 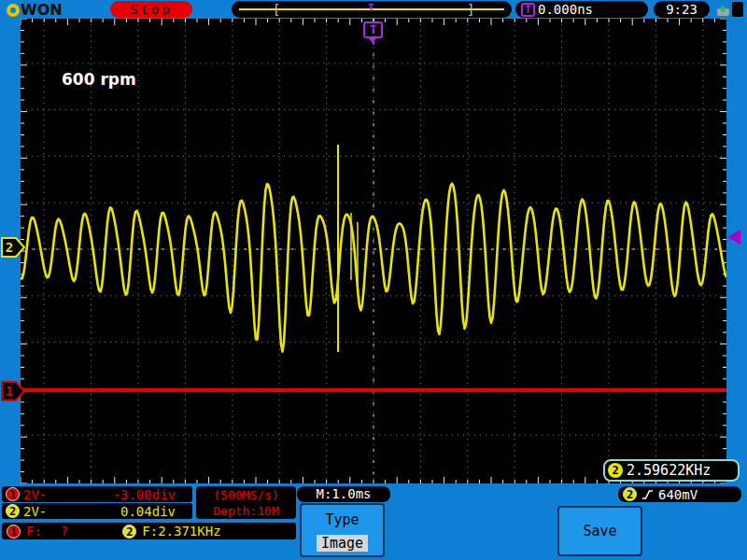 I want to click on clock: 9:23, so click(x=682, y=9).